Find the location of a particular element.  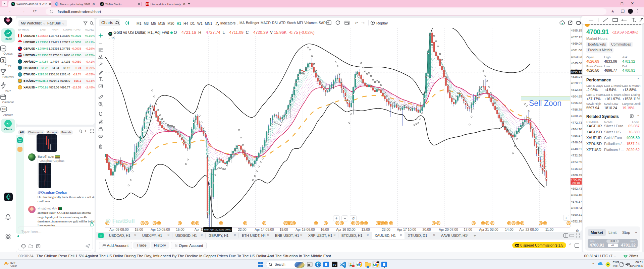

svg-text: 4861.06 is located at coordinates (576, 50).